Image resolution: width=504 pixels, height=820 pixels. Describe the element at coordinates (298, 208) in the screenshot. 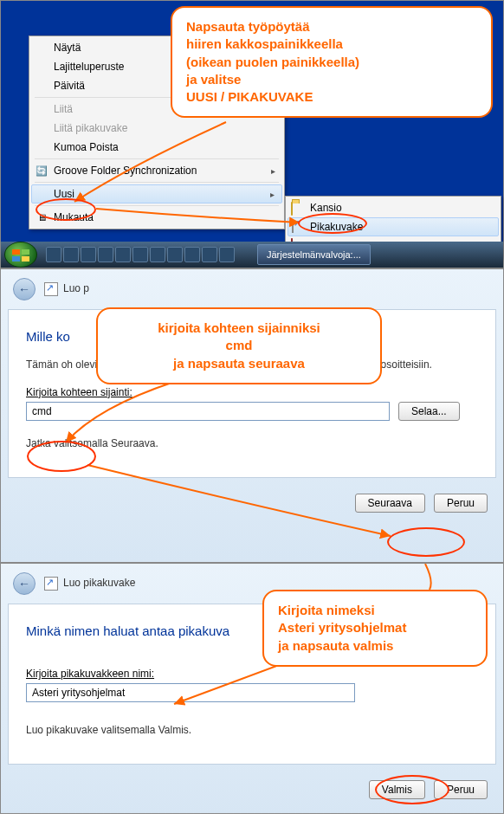

I see `folder-icon` at that location.